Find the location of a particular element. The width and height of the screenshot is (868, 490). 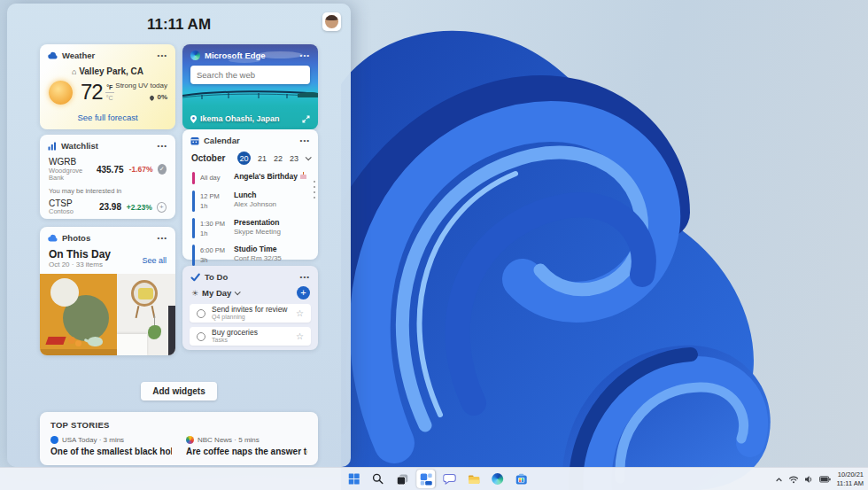

news-article: USA Today · 3 mins One of the smallest b… is located at coordinates (112, 447).